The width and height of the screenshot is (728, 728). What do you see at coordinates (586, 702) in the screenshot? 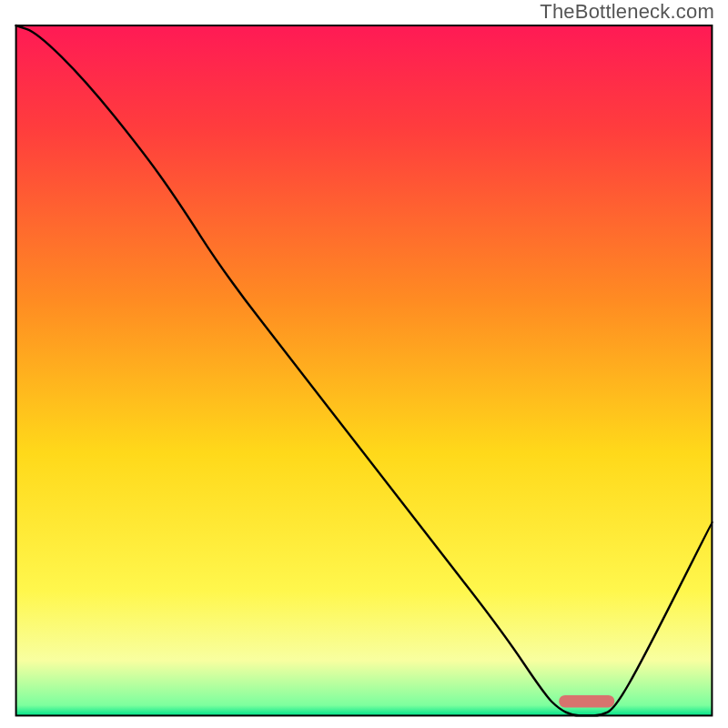
I see `optimal-range-marker` at bounding box center [586, 702].